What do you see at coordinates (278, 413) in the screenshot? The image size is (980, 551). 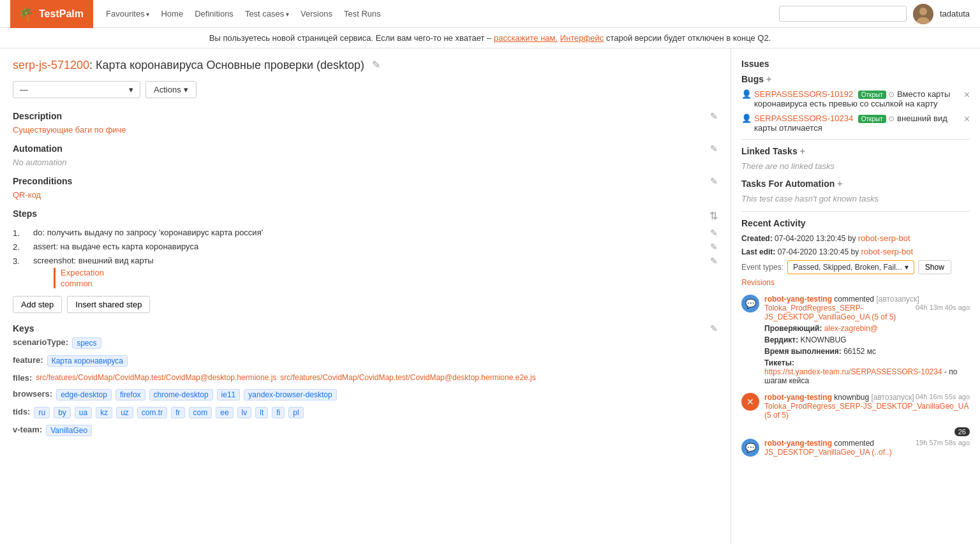 I see `tid-11: fi` at bounding box center [278, 413].